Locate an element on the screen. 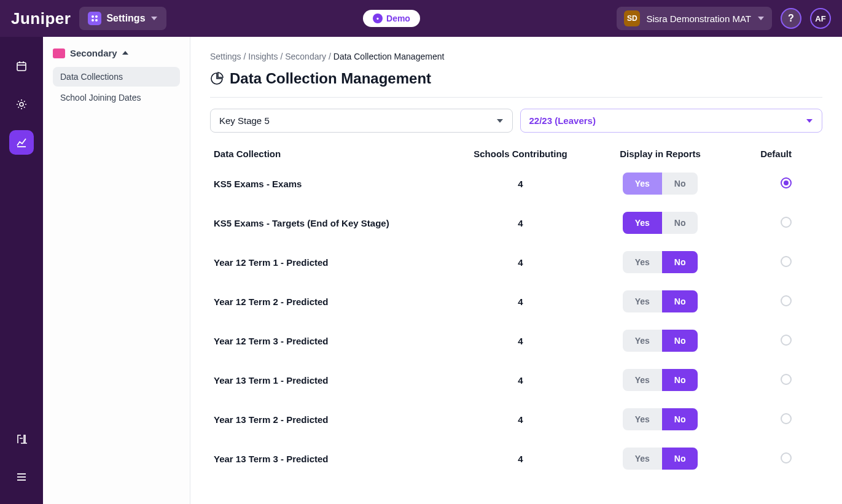 The width and height of the screenshot is (842, 504). help-button: ? is located at coordinates (791, 18).